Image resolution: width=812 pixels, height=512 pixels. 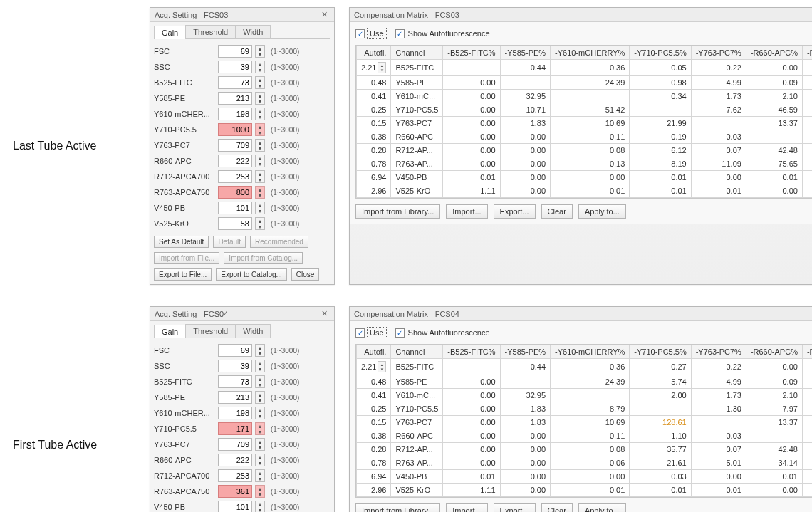 I want to click on matrix-cell: 1.73, so click(x=718, y=97).